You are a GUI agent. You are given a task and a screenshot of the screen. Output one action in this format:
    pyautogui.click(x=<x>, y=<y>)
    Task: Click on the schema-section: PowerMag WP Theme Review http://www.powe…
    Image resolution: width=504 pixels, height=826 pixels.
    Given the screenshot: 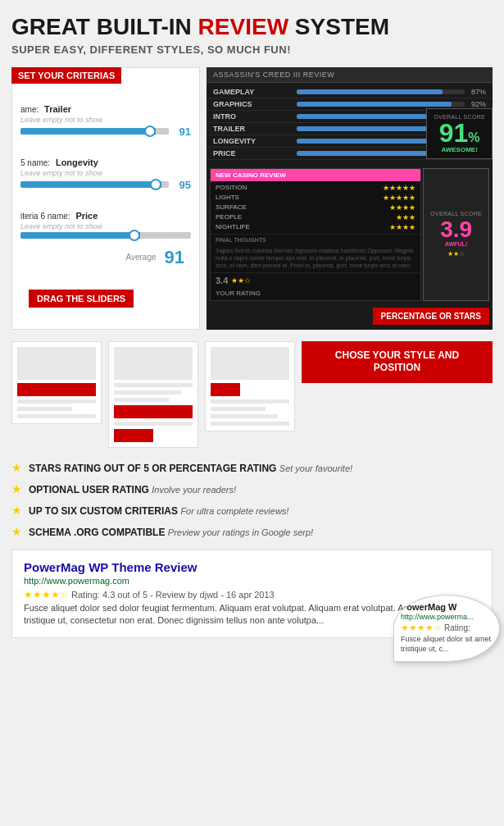 What is the action you would take?
    pyautogui.click(x=252, y=594)
    